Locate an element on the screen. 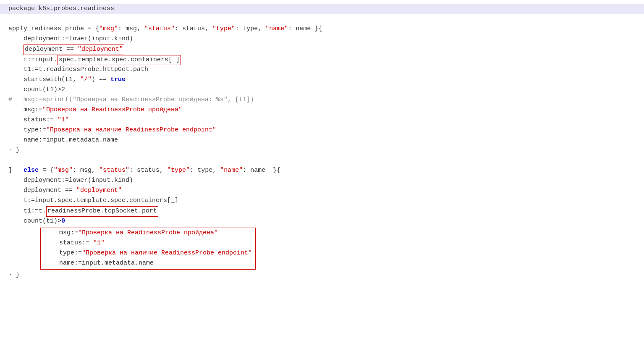 This screenshot has width=644, height=341. line-startswith: startswith(t1, "/") == true is located at coordinates (322, 80).